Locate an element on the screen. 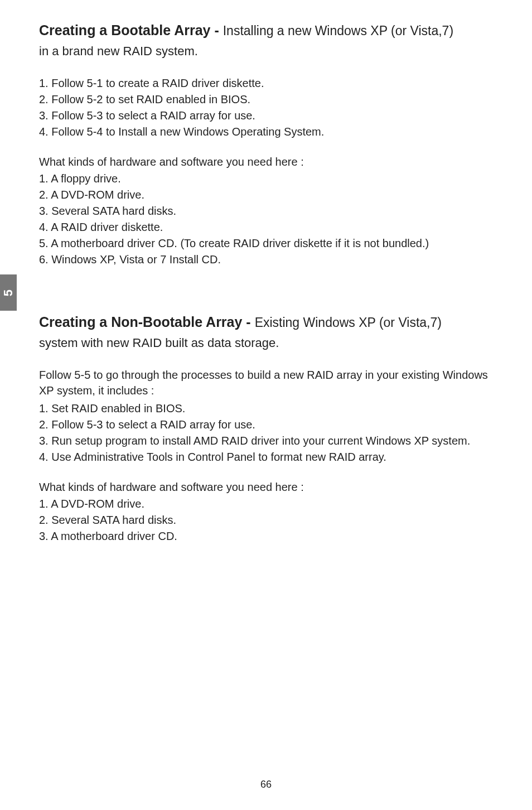  section2-title-normal: Existing Windows XP (or Vista,7) is located at coordinates (348, 322).